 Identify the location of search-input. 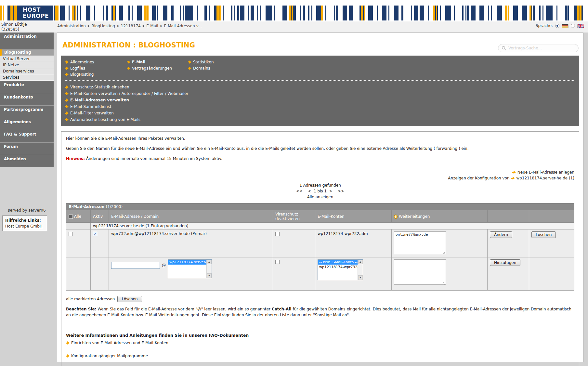
(539, 48).